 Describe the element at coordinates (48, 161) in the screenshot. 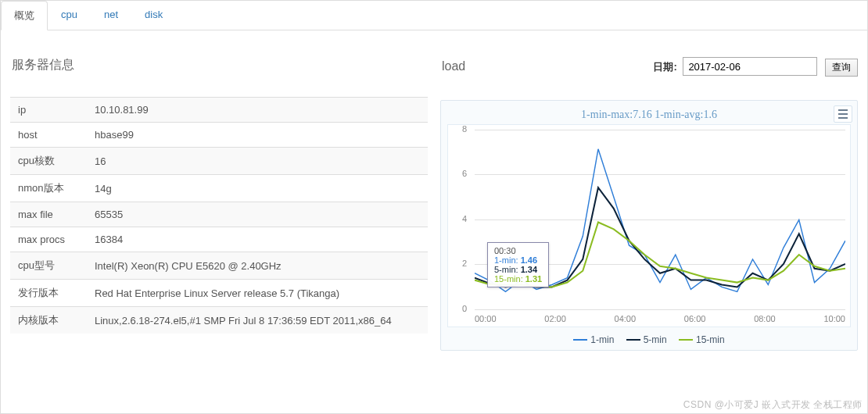

I see `info-key: cpu核数` at that location.